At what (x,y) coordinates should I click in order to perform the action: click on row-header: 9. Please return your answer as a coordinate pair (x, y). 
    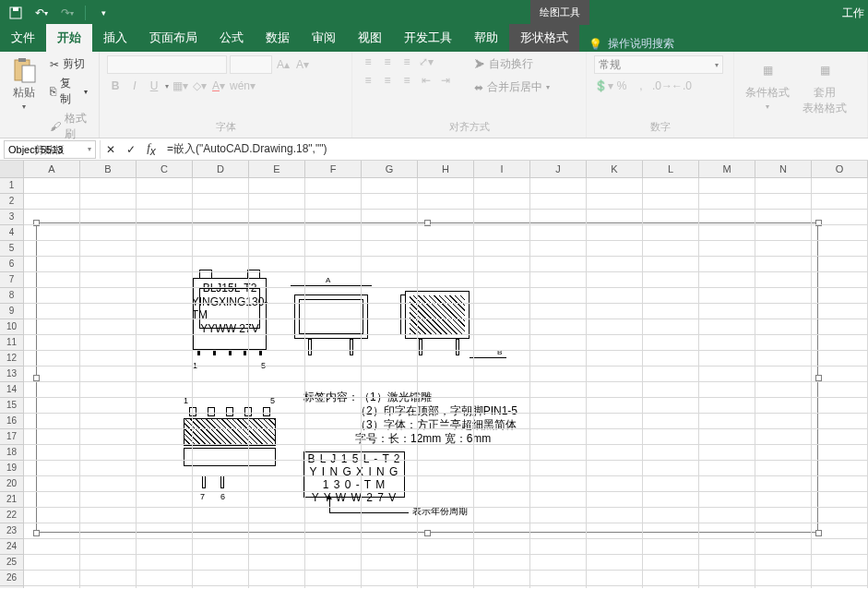
    Looking at the image, I should click on (11, 312).